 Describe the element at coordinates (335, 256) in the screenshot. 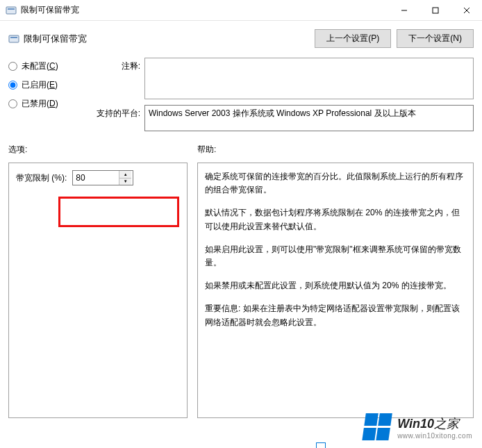

I see `help-p3: 如果启用此设置，则可以使用"带宽限制"框来调整系统可保留的带宽数量。` at that location.